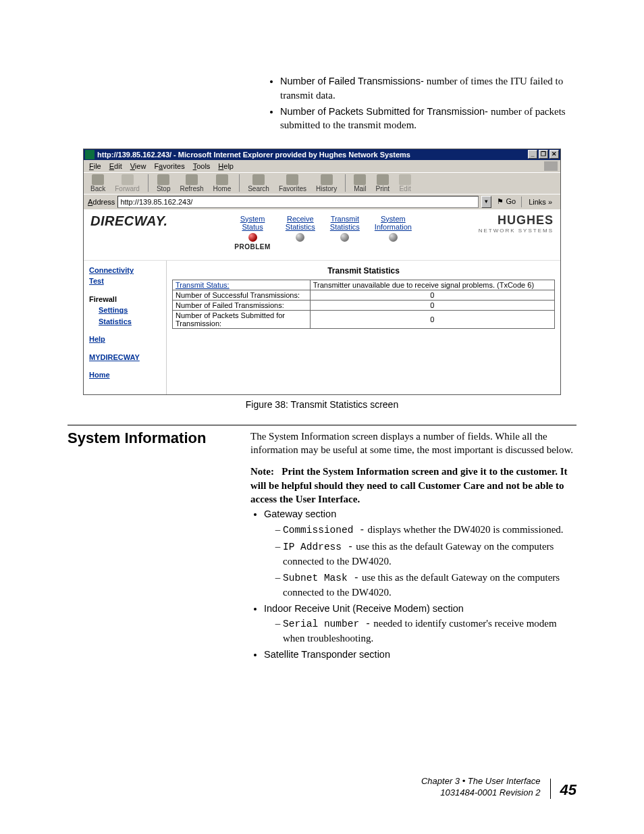 This screenshot has height=834, width=644. Describe the element at coordinates (354, 81) in the screenshot. I see `bullet-failed-term: Number of Failed Transmissions-` at that location.